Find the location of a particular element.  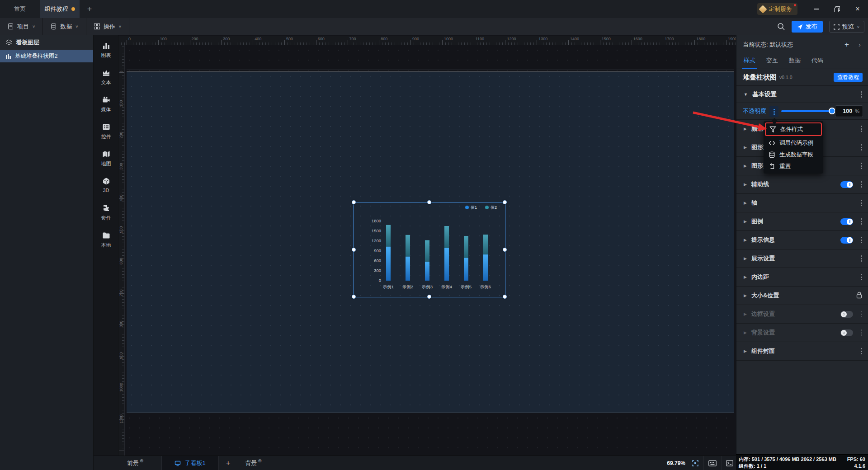

dock-item-3: 媒体 is located at coordinates (106, 104).